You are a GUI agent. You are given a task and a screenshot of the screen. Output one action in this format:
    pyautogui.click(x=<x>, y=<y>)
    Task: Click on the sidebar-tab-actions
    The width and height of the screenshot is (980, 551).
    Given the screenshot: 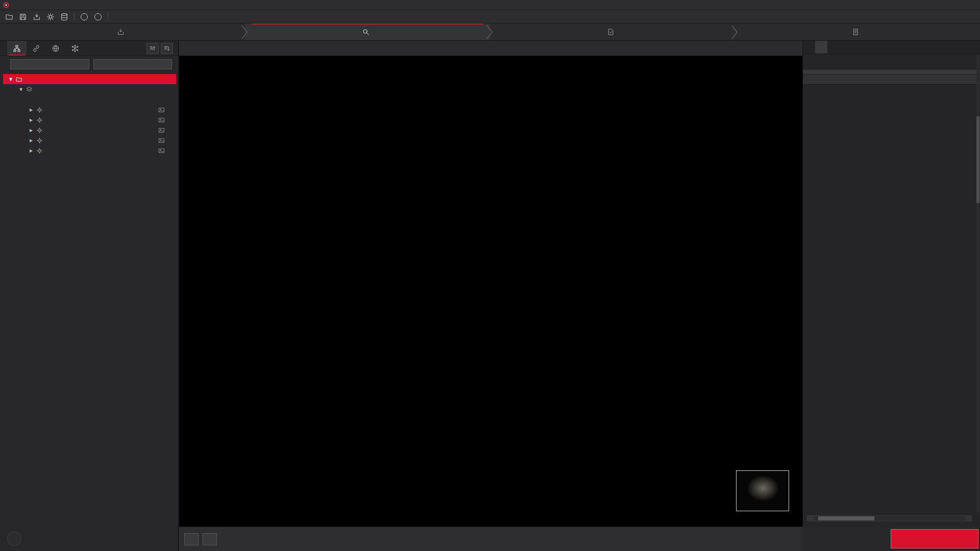 What is the action you would take?
    pyautogui.click(x=162, y=48)
    